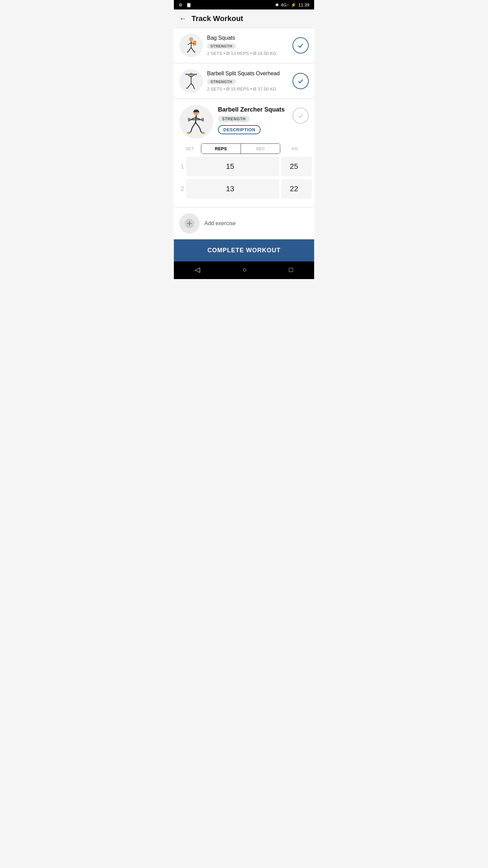  What do you see at coordinates (244, 122) in the screenshot?
I see `exercise-top-zercher: Barbell Zercher Squats STRENGTH DESCRIPT…` at bounding box center [244, 122].